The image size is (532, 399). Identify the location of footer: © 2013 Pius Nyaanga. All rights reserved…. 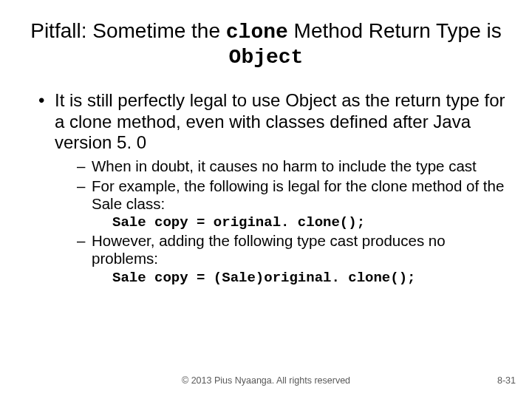
(266, 381).